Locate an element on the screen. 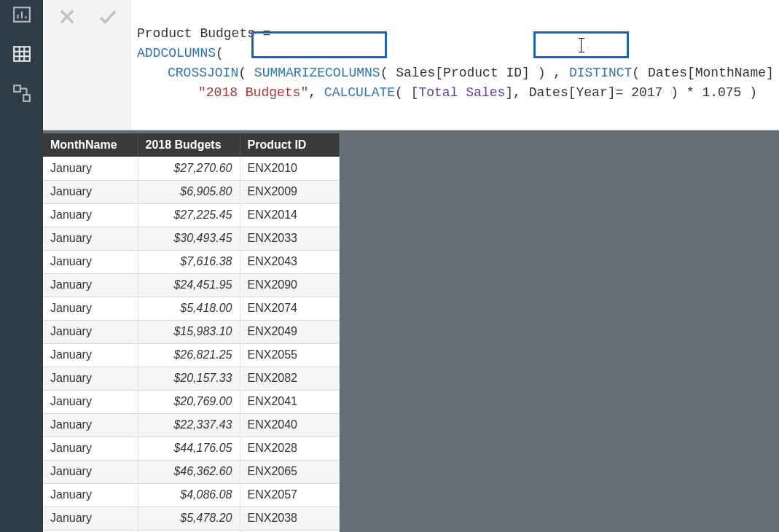 The width and height of the screenshot is (779, 532). table-row: January$5,478.20ENX2038 is located at coordinates (191, 518).